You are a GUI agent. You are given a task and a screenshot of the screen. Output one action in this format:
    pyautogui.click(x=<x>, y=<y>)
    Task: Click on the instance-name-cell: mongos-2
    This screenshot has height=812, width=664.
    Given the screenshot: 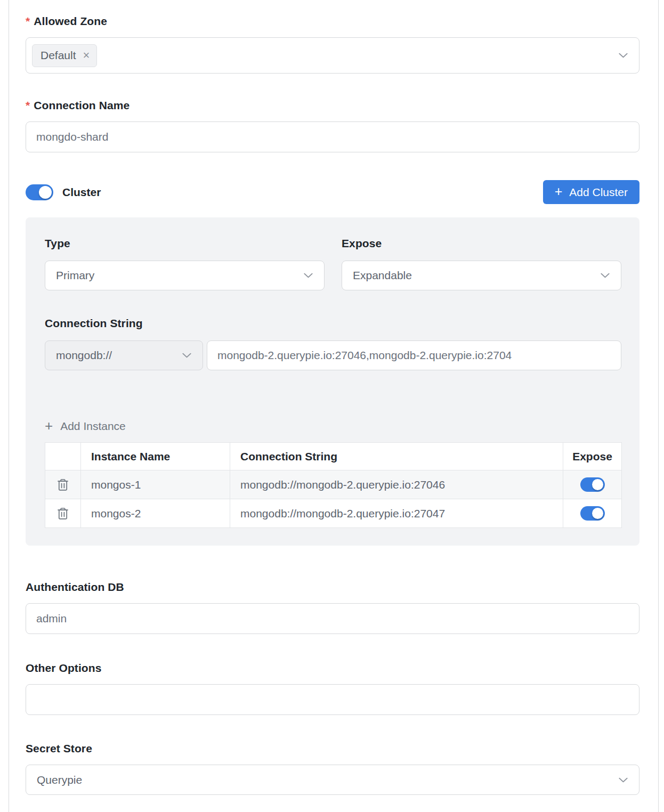 What is the action you would take?
    pyautogui.click(x=156, y=514)
    